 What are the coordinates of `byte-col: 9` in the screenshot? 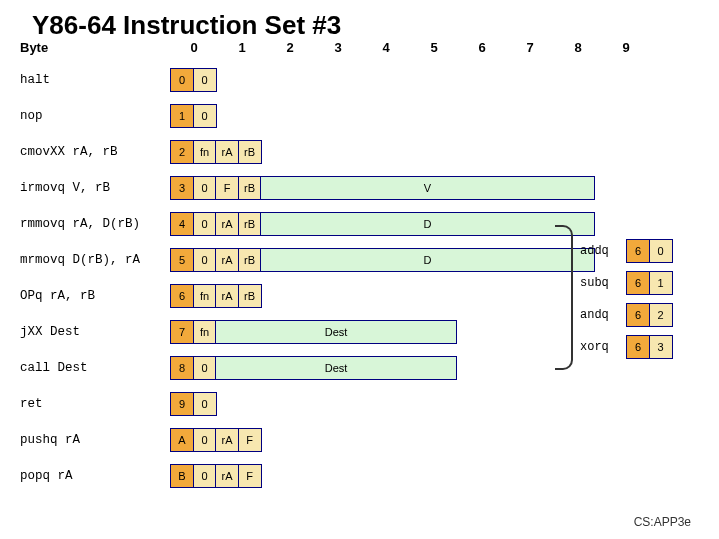 It's located at (626, 48).